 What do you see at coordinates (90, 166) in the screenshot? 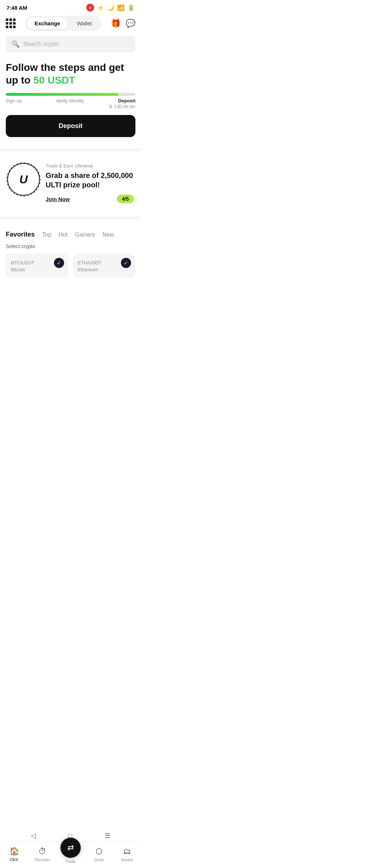
I see `trade-earn-tag: Trade & Earn Ultiverse` at bounding box center [90, 166].